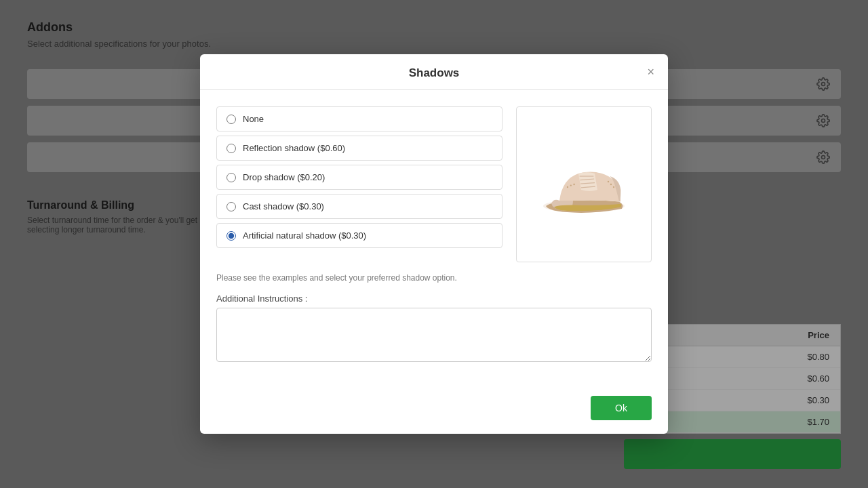 This screenshot has height=488, width=868. I want to click on option-reflection: Reflection shadow ($0.60), so click(359, 148).